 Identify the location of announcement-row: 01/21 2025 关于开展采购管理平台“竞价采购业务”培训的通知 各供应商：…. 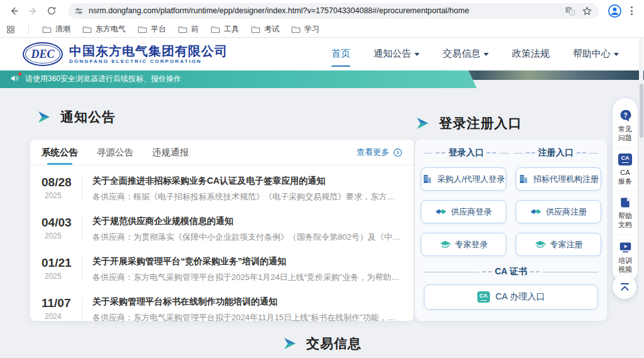
(222, 269).